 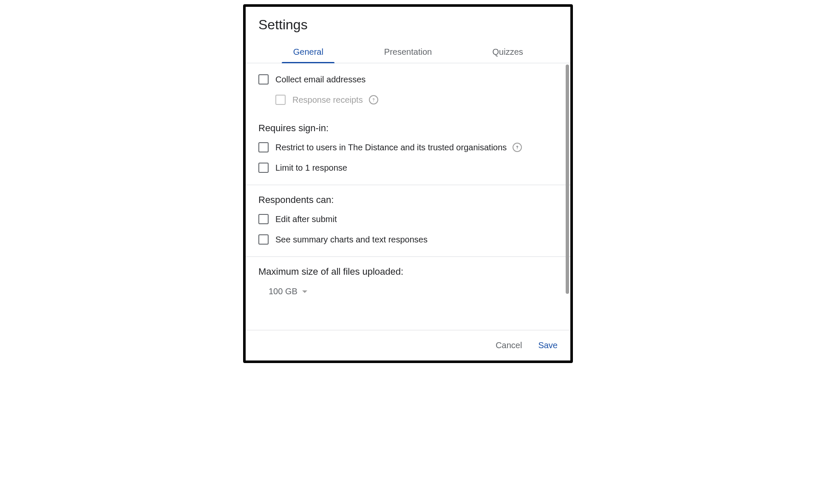 What do you see at coordinates (351, 239) in the screenshot?
I see `label-see-summary: See summary charts and text responses` at bounding box center [351, 239].